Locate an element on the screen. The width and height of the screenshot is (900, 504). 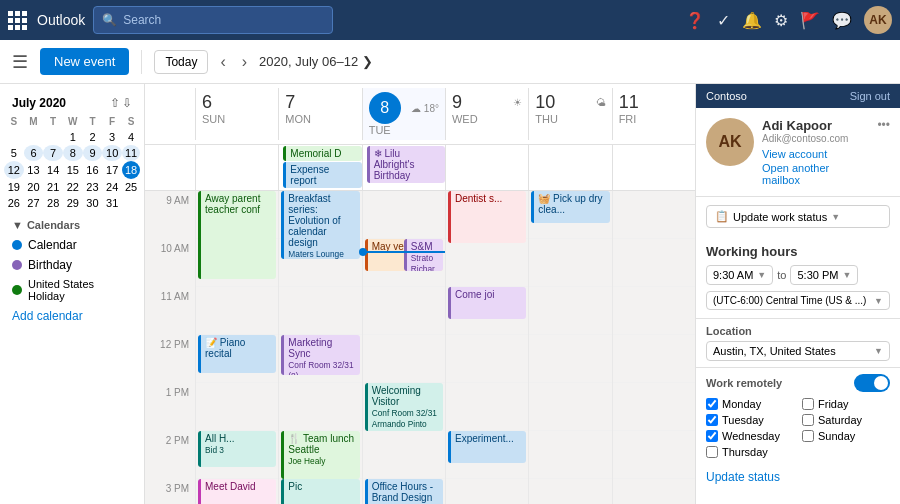
day-check-wednesday: Wednesday is located at coordinates (750, 436).